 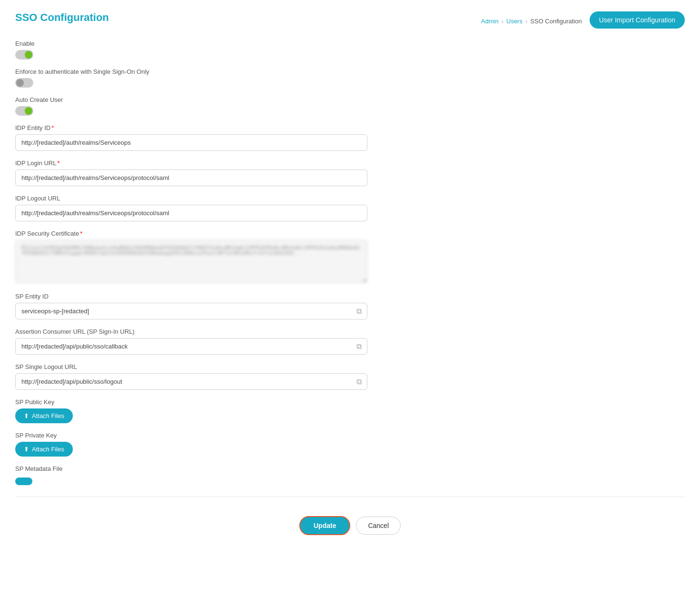 I want to click on sp-public-key-attach-button: ⬆ Attach Files, so click(x=44, y=416).